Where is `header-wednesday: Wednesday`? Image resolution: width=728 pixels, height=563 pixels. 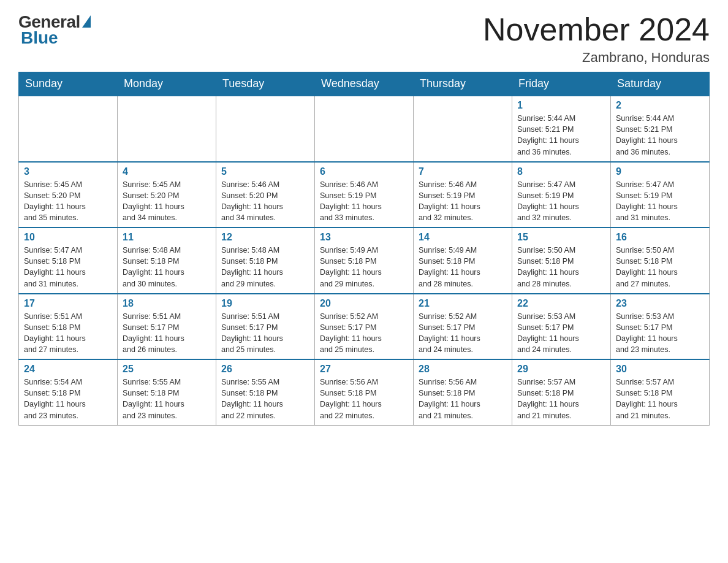
header-wednesday: Wednesday is located at coordinates (364, 85).